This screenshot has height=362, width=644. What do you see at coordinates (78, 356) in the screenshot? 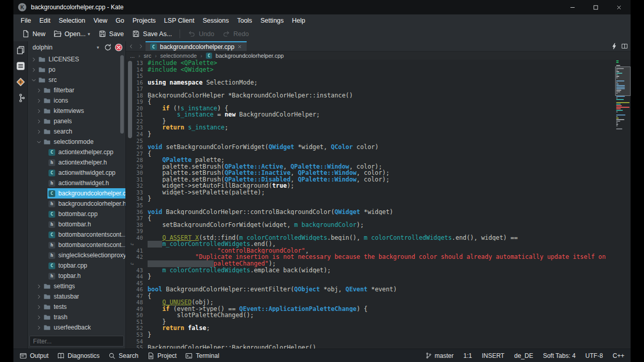
I see `statusbar-panel-diagnostics: Diagnostics` at bounding box center [78, 356].